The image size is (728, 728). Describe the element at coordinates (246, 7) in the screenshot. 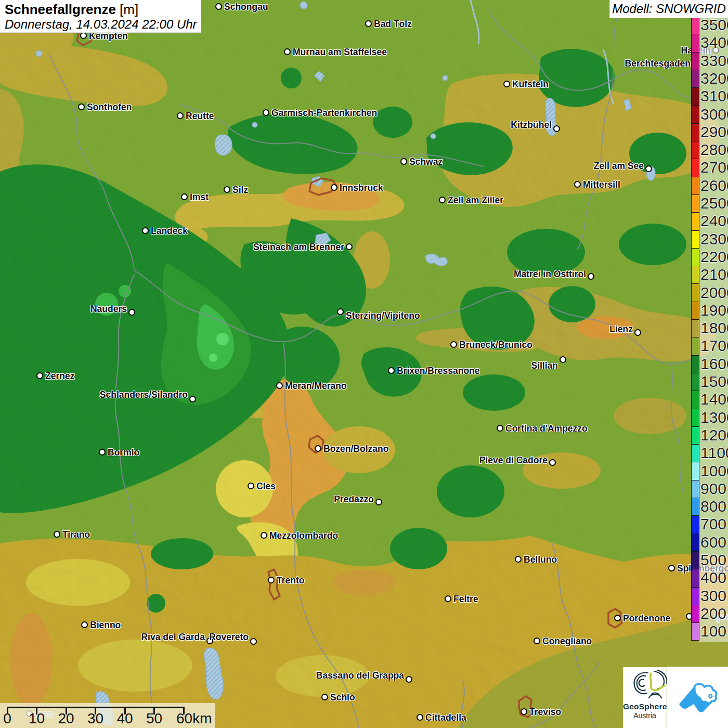

I see `city-label: Schongau` at that location.